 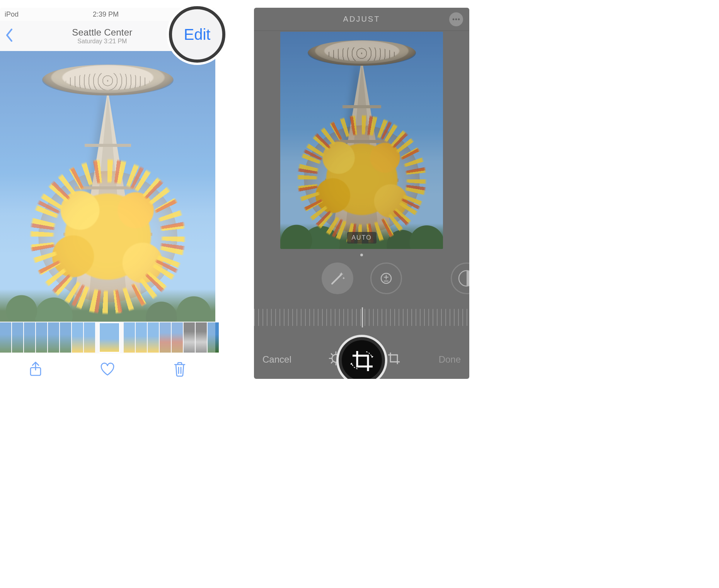 I want to click on delete-button, so click(x=180, y=370).